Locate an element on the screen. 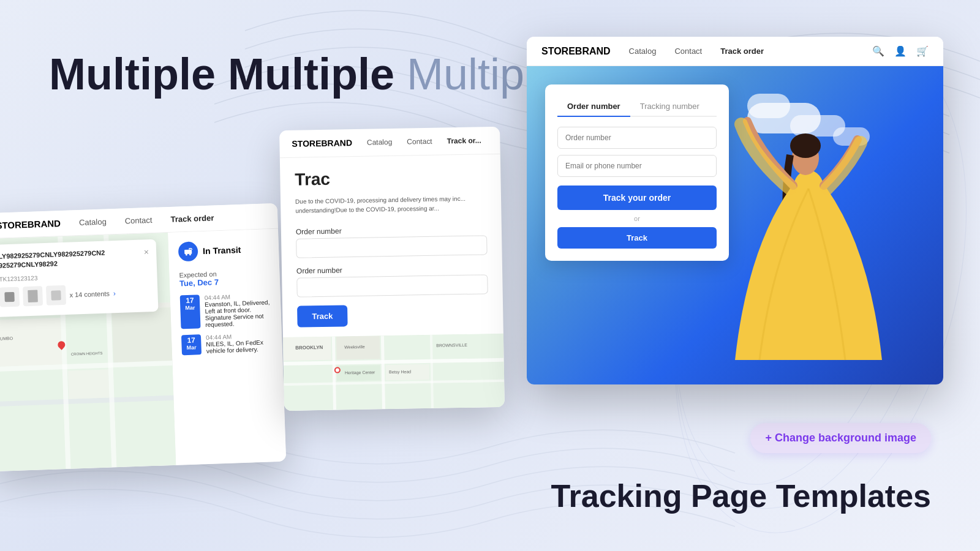 The image size is (980, 551). track-button-small: Track is located at coordinates (637, 238).